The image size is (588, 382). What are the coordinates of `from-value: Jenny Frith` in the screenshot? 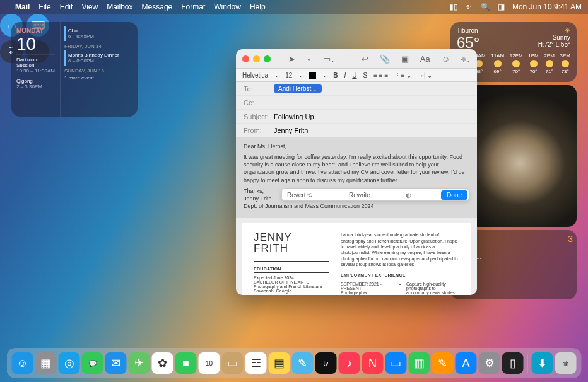 It's located at (291, 130).